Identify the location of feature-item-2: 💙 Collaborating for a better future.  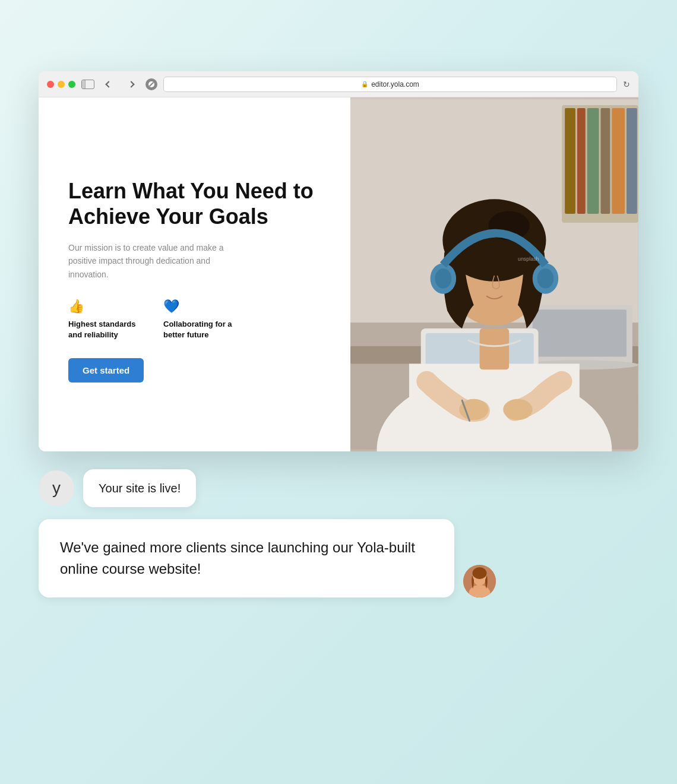
(199, 320).